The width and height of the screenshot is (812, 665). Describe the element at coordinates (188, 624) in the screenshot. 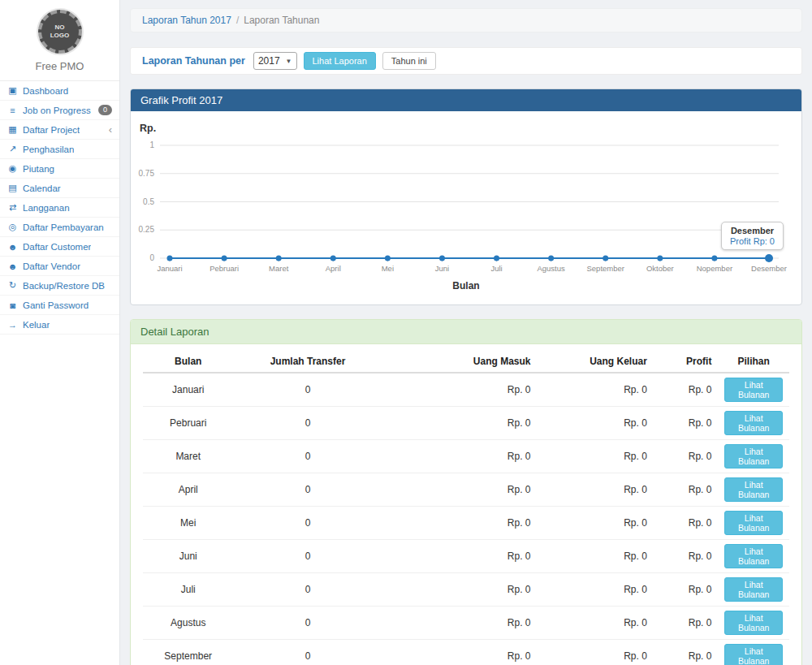

I see `month-cell: Agustus` at that location.